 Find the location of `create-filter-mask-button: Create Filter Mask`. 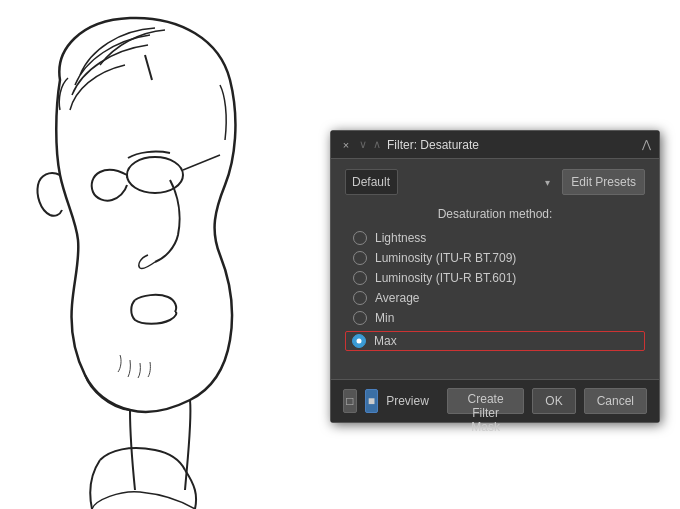

create-filter-mask-button: Create Filter Mask is located at coordinates (486, 401).